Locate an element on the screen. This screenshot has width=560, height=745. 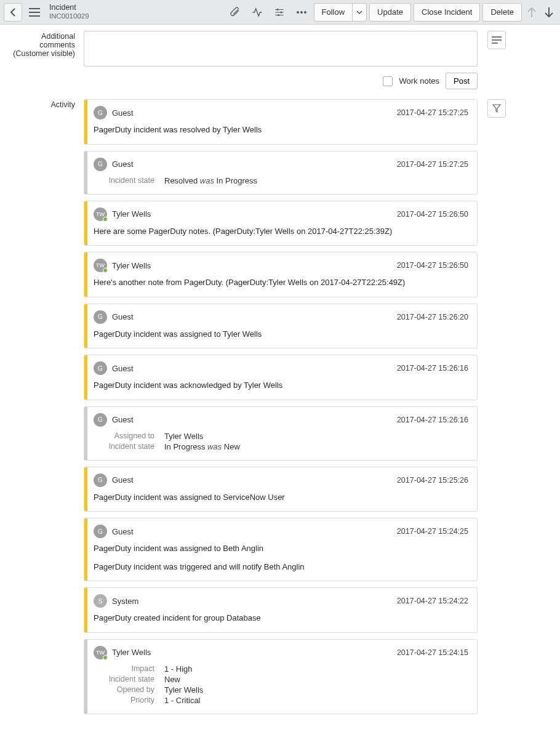
worknotes-label: Work notes is located at coordinates (419, 81).